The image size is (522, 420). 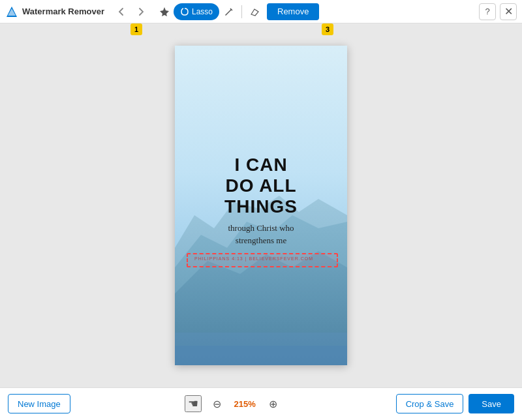 What do you see at coordinates (455, 404) in the screenshot?
I see `right-buttons: Crop & Save Save` at bounding box center [455, 404].